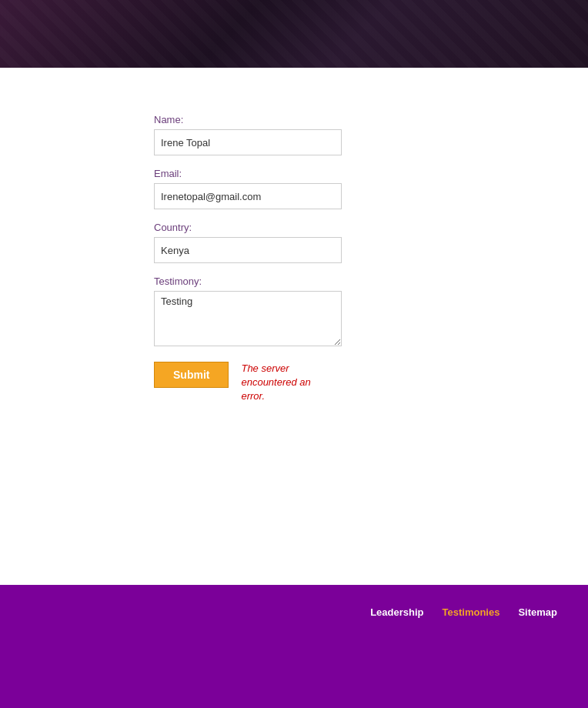 The image size is (588, 708). Describe the element at coordinates (537, 613) in the screenshot. I see `footer-link-sitemap: Sitemap` at that location.